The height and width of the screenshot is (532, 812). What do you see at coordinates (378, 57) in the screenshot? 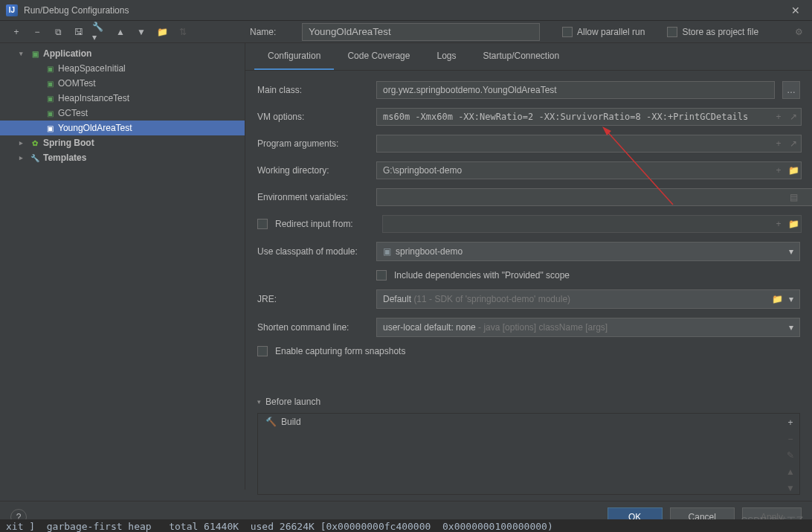
I see `tab-coverage: Code Coverage` at bounding box center [378, 57].